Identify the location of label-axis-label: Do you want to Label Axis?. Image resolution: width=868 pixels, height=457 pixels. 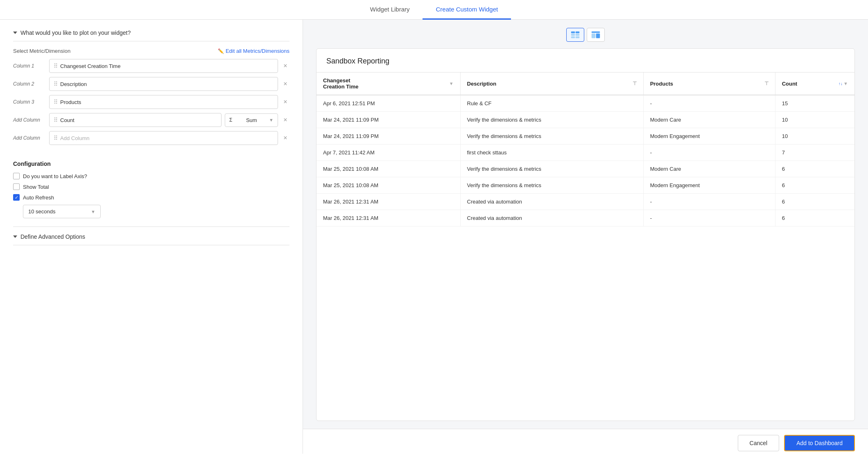
(55, 176).